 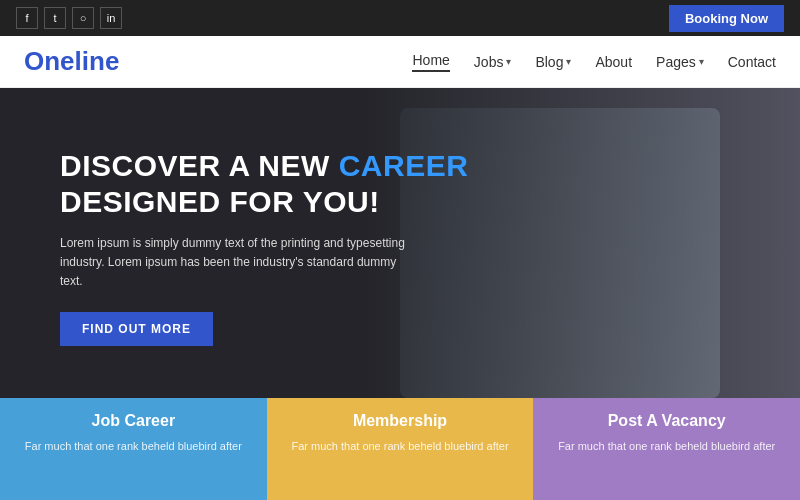 I want to click on nav-link-about: About, so click(x=614, y=62).